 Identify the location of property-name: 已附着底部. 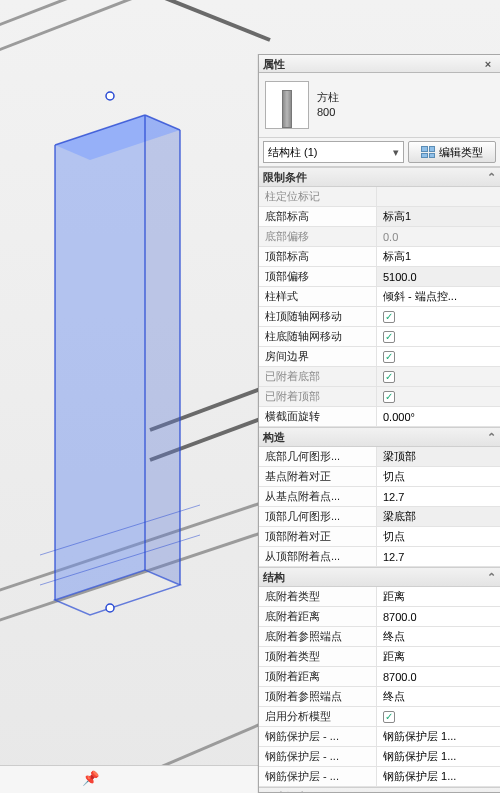
(318, 376).